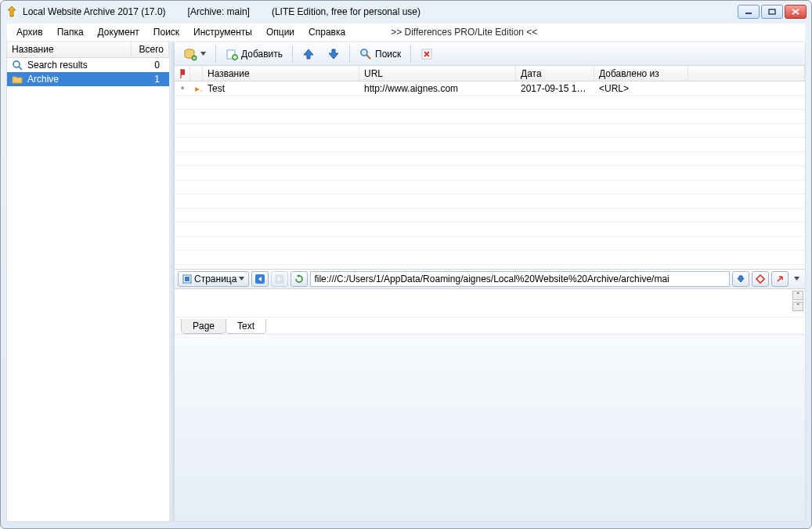 This screenshot has width=812, height=529. Describe the element at coordinates (309, 54) in the screenshot. I see `up-button` at that location.